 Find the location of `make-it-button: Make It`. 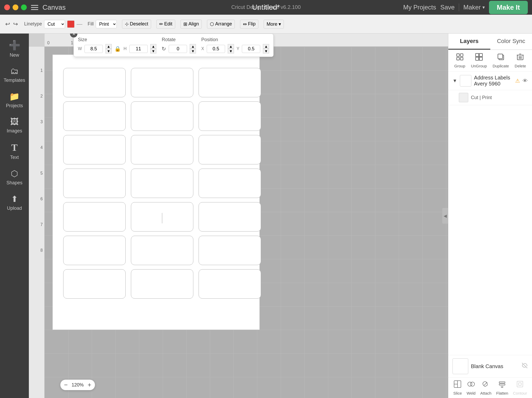

make-it-button: Make It is located at coordinates (508, 7).